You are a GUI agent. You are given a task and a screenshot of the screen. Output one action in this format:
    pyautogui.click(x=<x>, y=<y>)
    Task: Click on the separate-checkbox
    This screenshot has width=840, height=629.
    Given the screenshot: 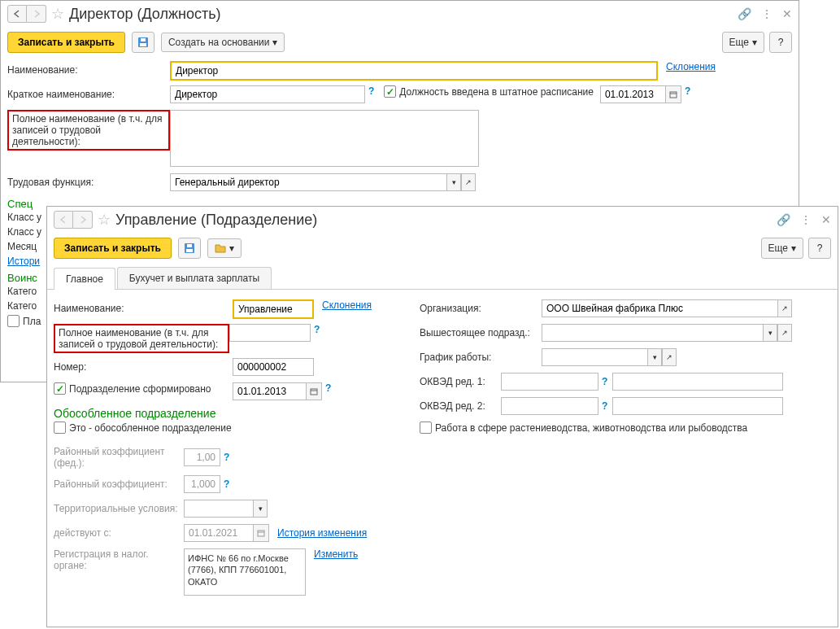 What is the action you would take?
    pyautogui.click(x=60, y=428)
    